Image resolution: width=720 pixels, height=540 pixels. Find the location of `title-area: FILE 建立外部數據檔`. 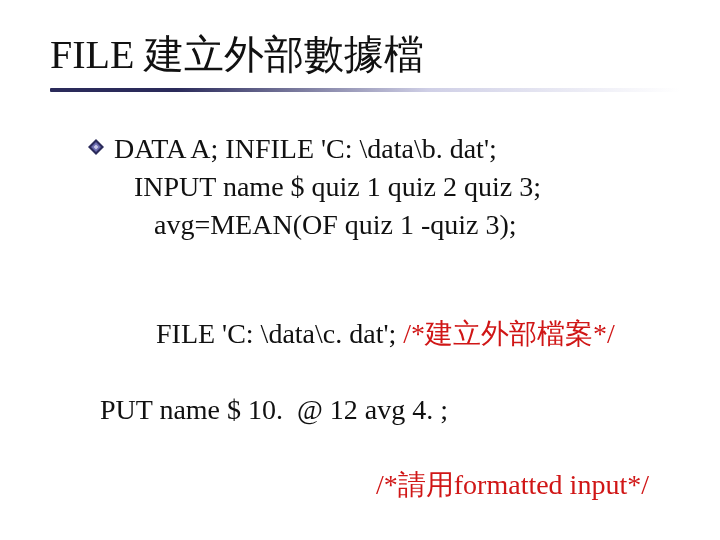

title-area: FILE 建立外部數據檔 is located at coordinates (365, 62).